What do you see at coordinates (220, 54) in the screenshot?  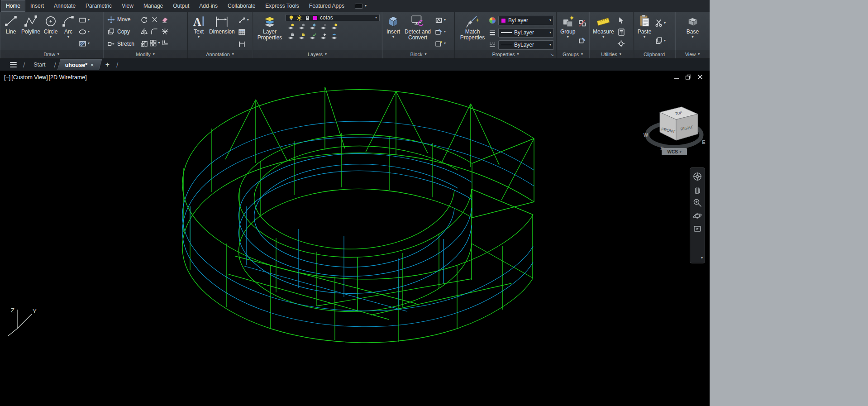 I see `panel-title-annotation: Annotation ▾` at bounding box center [220, 54].